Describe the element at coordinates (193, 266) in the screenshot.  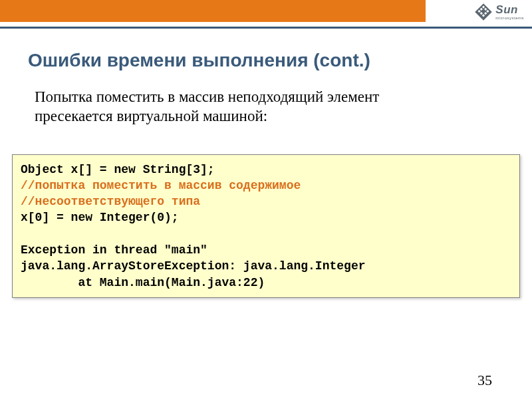
I see `code-line-4: java.lang.ArrayStoreException` at that location.